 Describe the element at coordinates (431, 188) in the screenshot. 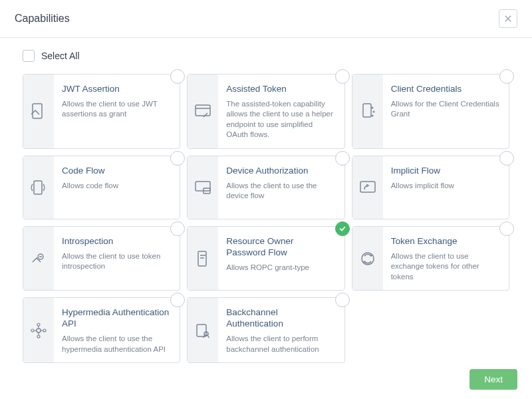

I see `capability-card-implicit-flow: Implicit FlowAllows implicit flow` at that location.